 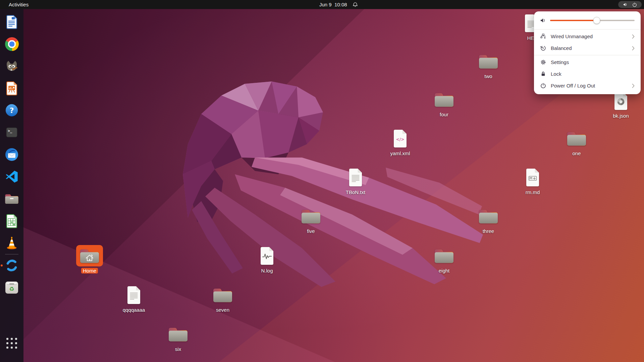 What do you see at coordinates (444, 271) in the screenshot?
I see `file-label: eight` at bounding box center [444, 271].